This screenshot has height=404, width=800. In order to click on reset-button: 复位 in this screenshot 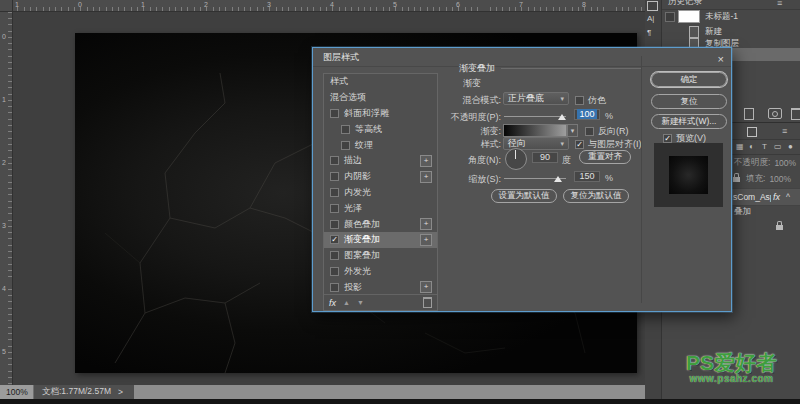, I will do `click(689, 102)`.